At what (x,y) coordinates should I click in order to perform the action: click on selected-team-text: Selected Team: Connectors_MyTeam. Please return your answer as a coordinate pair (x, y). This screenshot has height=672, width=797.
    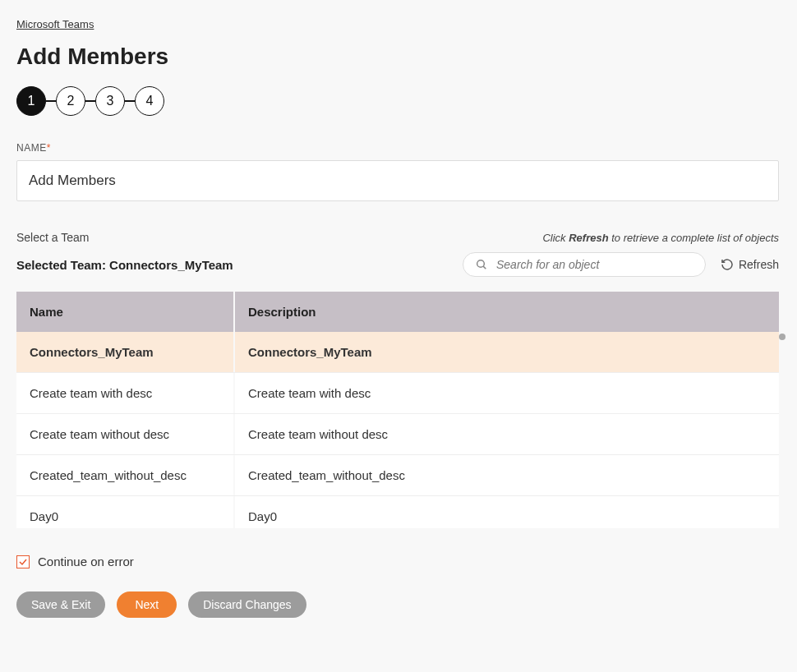
    Looking at the image, I should click on (125, 265).